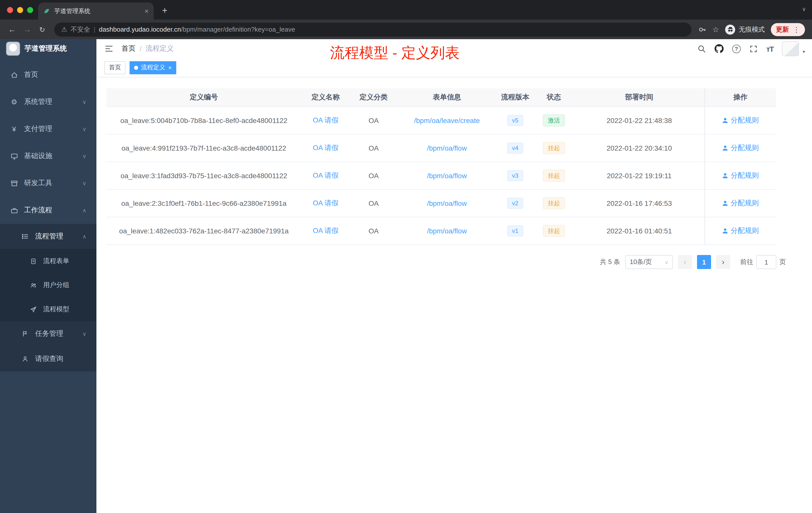 This screenshot has width=812, height=513. Describe the element at coordinates (48, 49) in the screenshot. I see `app-logo-row: 芋道管理系统` at that location.